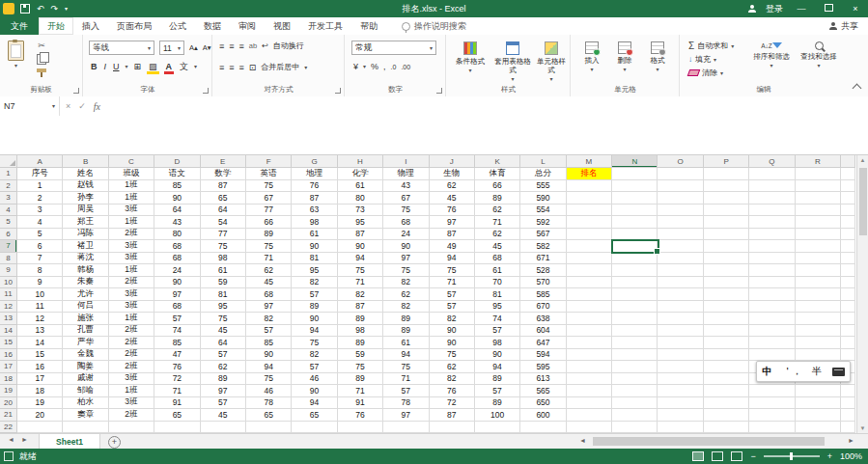  What do you see at coordinates (361, 343) in the screenshot?
I see `cell-H15: 89` at bounding box center [361, 343].